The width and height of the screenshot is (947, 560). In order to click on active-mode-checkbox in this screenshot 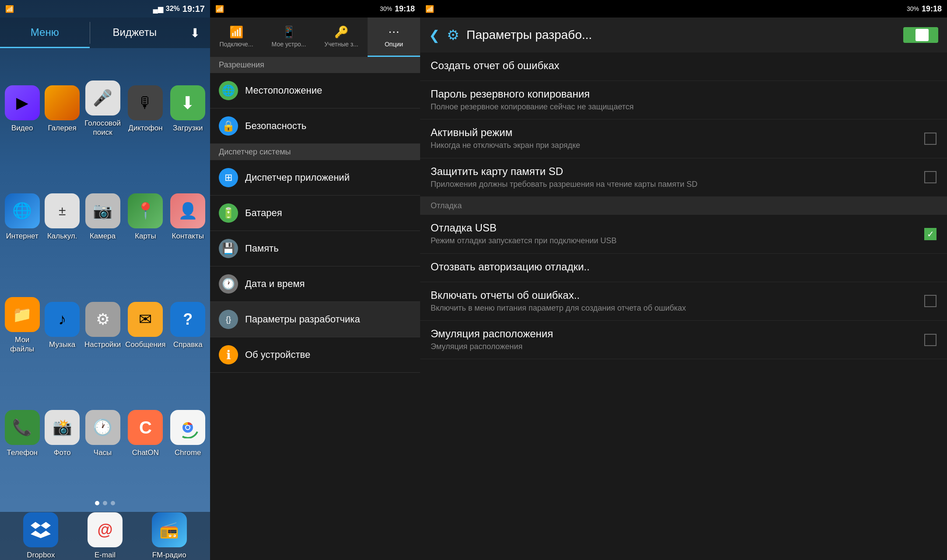, I will do `click(930, 139)`.